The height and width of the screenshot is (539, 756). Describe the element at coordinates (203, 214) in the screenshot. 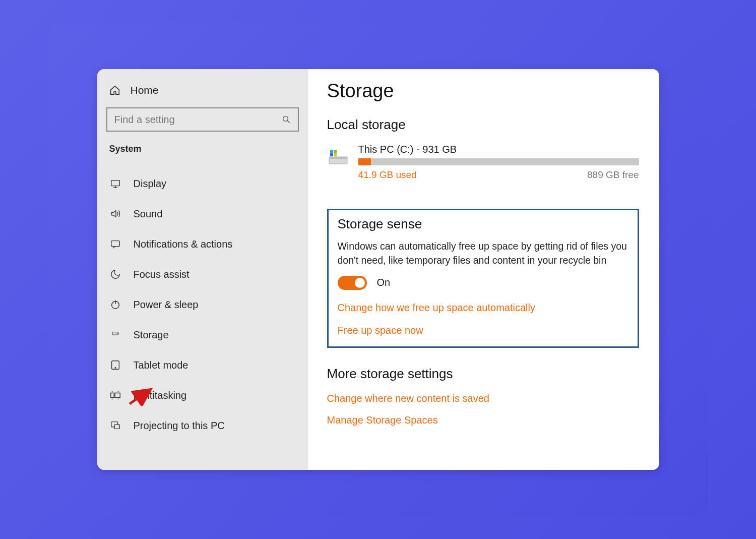

I see `sidebar-item-sound: Sound` at that location.